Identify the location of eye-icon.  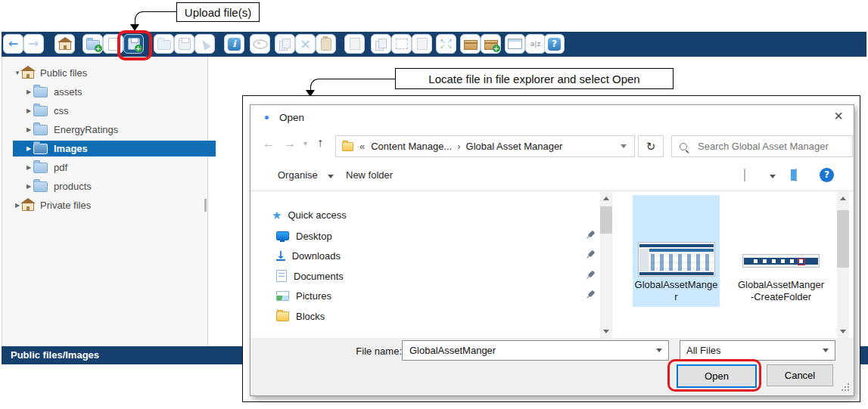
(260, 44).